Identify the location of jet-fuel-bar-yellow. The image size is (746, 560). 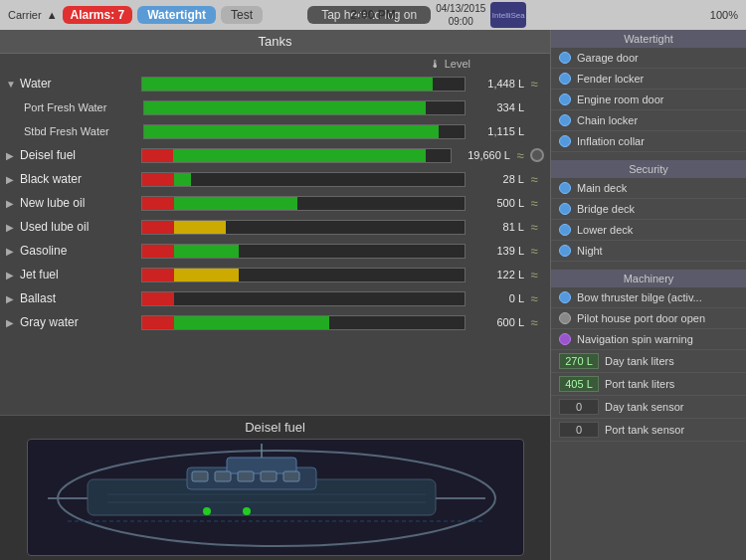
(207, 275).